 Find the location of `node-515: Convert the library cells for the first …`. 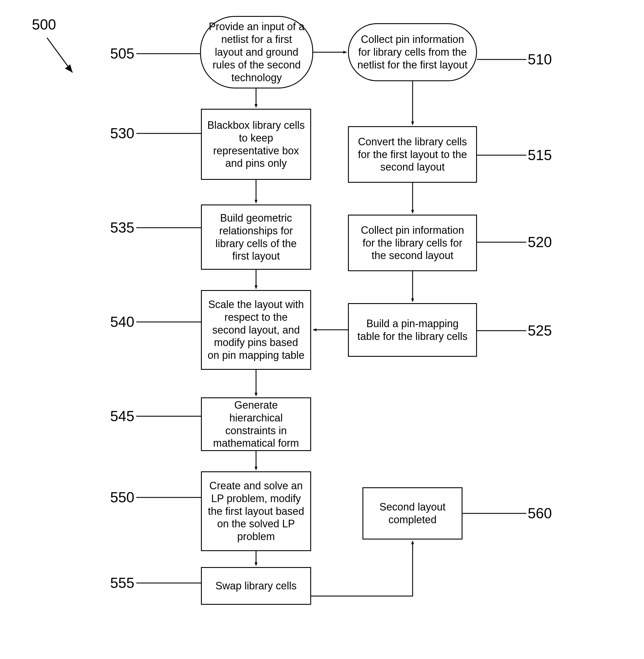

node-515: Convert the library cells for the first … is located at coordinates (413, 154).